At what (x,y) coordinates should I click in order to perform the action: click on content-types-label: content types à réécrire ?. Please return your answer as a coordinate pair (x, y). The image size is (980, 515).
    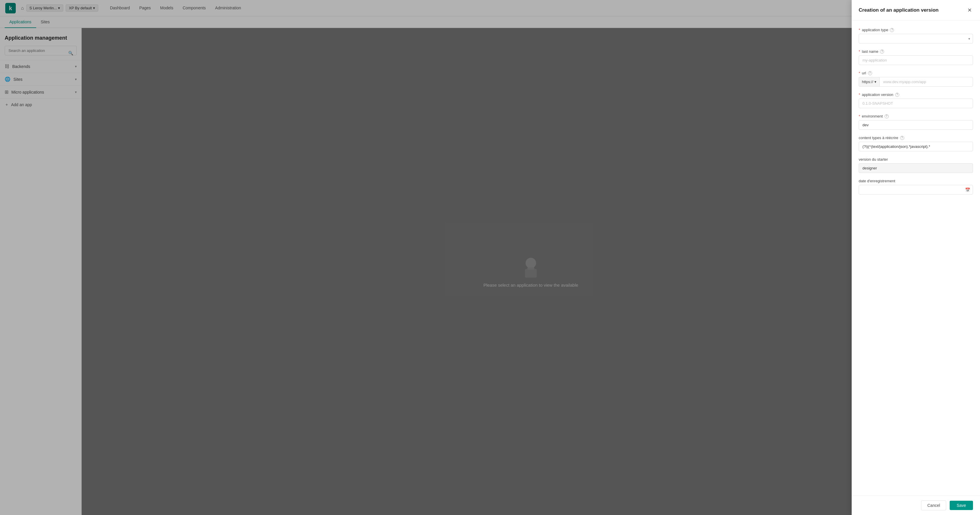
    Looking at the image, I should click on (916, 138).